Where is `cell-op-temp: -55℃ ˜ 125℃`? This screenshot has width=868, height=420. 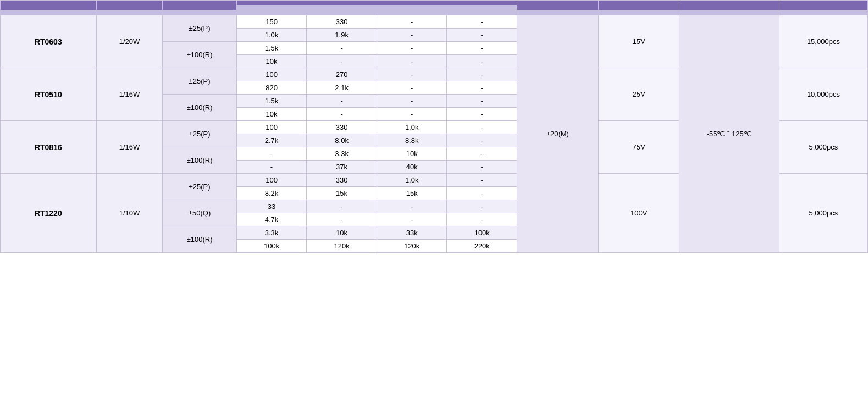
cell-op-temp: -55℃ ˜ 125℃ is located at coordinates (729, 134).